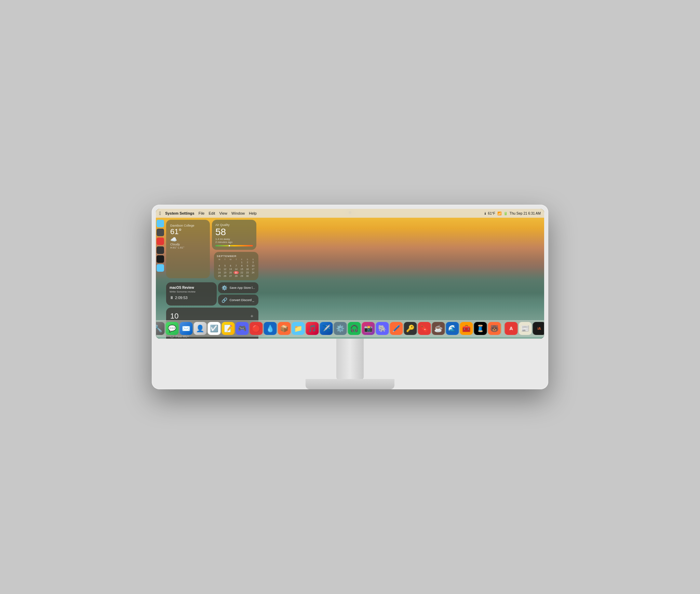  I want to click on menubar:  System Settings File Edit View Window …, so click(350, 213).